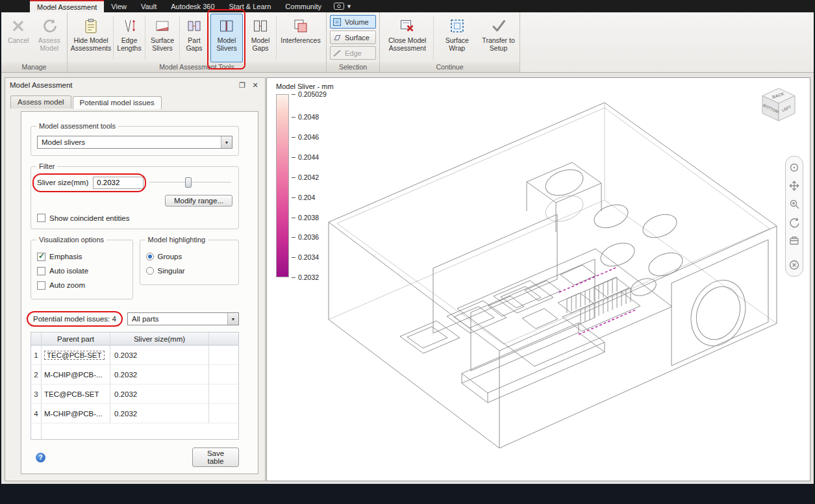  I want to click on ribbon-group-model-assessment-tools: Hide Model Assessments Edge Lengths Surf…, so click(197, 42).